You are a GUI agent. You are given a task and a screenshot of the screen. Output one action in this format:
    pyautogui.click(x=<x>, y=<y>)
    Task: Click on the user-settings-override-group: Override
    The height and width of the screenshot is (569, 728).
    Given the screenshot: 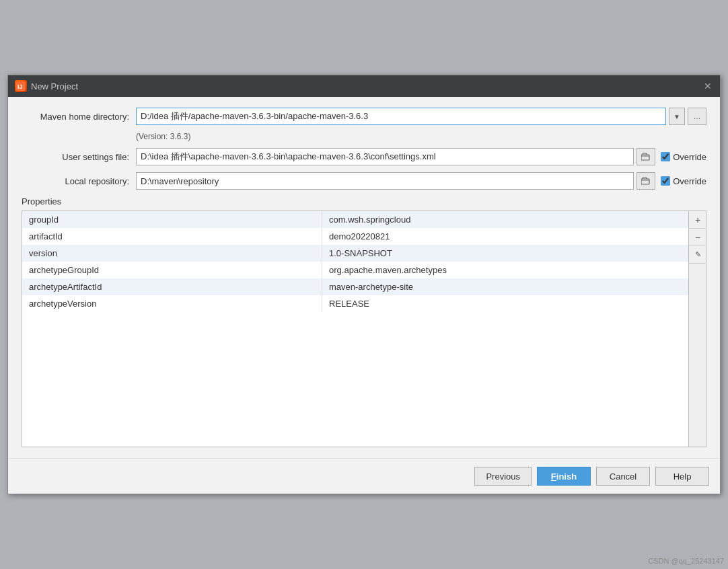 What is the action you would take?
    pyautogui.click(x=684, y=157)
    